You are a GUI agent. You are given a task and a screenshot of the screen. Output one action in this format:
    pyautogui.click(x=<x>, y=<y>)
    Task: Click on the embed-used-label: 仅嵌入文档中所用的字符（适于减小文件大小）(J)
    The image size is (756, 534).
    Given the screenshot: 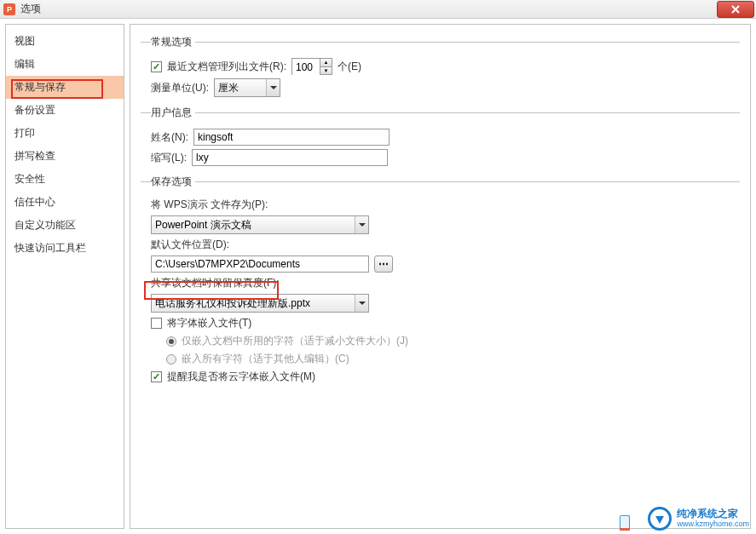 What is the action you would take?
    pyautogui.click(x=295, y=341)
    